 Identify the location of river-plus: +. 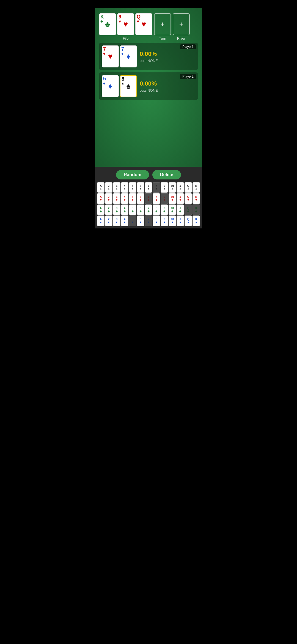
(181, 24).